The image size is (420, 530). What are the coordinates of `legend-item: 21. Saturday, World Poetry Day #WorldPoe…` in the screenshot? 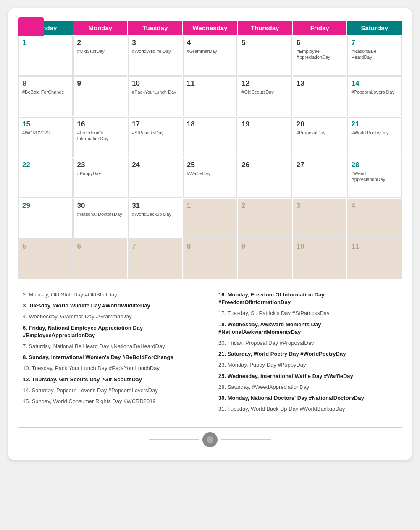 It's located at (308, 354).